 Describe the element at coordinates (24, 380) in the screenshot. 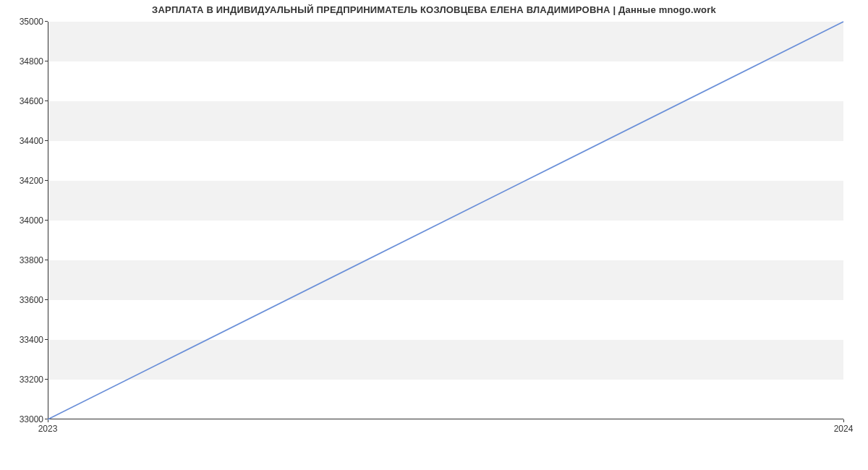

I see `y-tick-label: 33200` at that location.